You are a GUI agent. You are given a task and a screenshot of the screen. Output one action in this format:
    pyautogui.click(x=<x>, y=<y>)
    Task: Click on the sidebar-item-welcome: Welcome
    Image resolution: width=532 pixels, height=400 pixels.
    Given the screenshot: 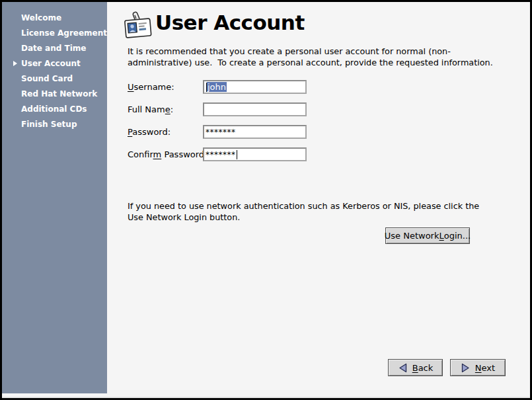 What is the action you would take?
    pyautogui.click(x=54, y=19)
    